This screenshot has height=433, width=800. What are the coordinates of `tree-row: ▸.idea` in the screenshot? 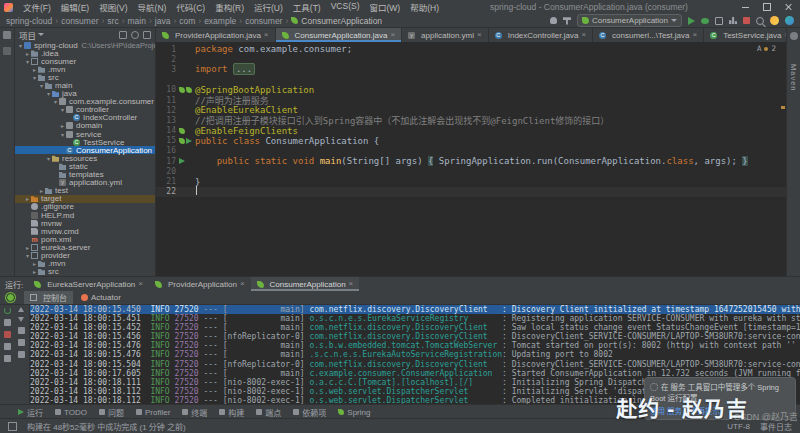 It's located at (85, 53).